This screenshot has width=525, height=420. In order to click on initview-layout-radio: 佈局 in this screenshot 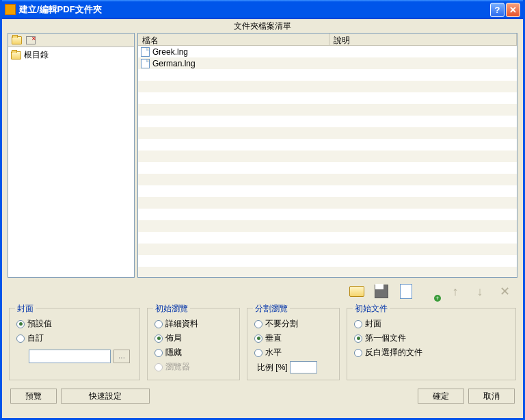, I will do `click(193, 338)`.